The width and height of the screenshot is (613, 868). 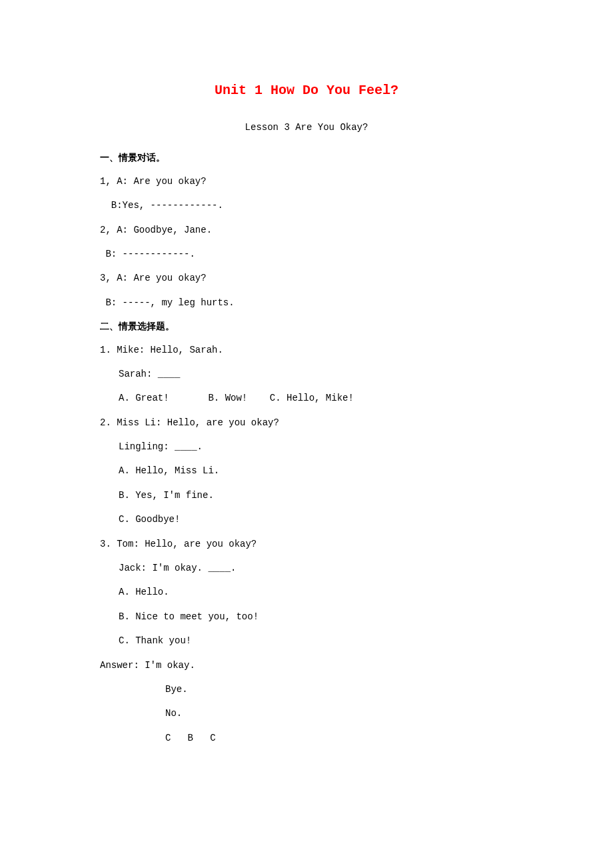 I want to click on answer-1: Bye., so click(x=306, y=689).